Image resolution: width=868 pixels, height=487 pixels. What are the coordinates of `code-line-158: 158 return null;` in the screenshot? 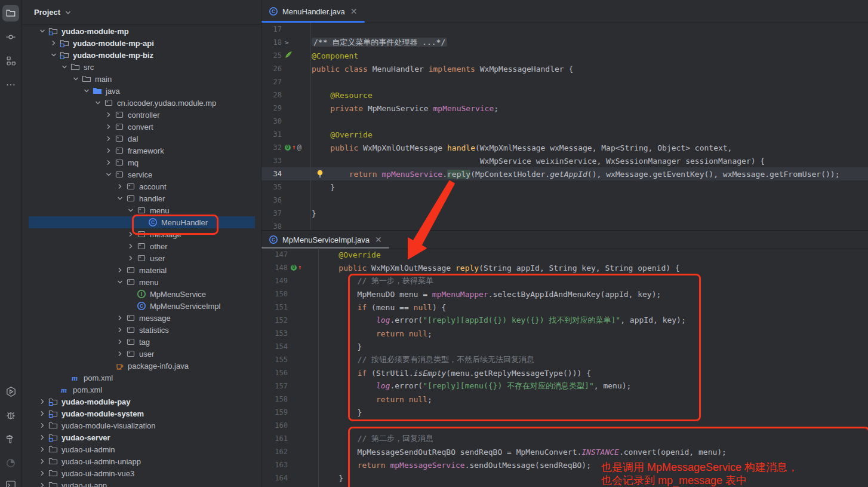 It's located at (565, 399).